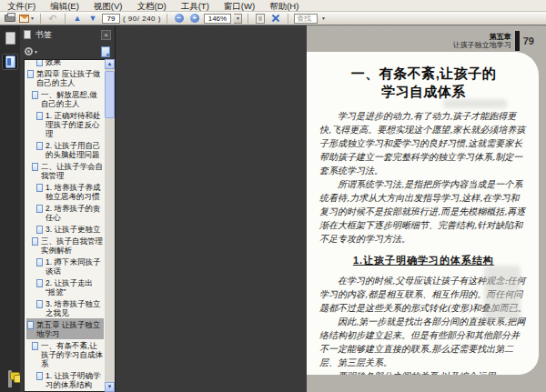  What do you see at coordinates (482, 41) in the screenshot?
I see `page-header-text: 第五章 让孩子独立地学习` at bounding box center [482, 41].